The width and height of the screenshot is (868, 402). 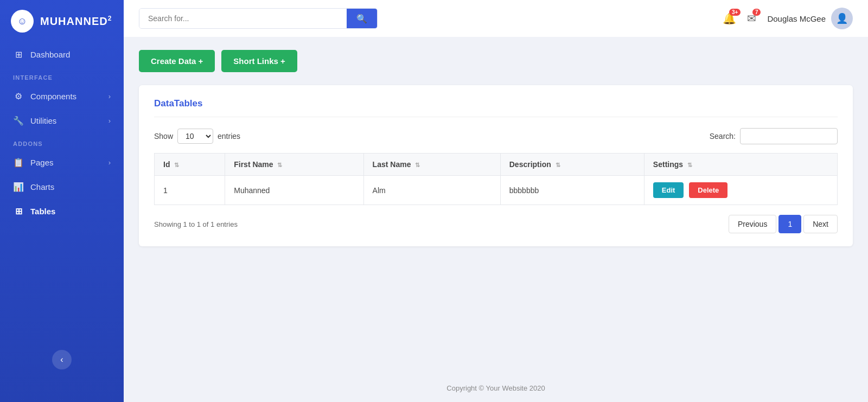 I want to click on cell-last-name: Alm, so click(x=432, y=190).